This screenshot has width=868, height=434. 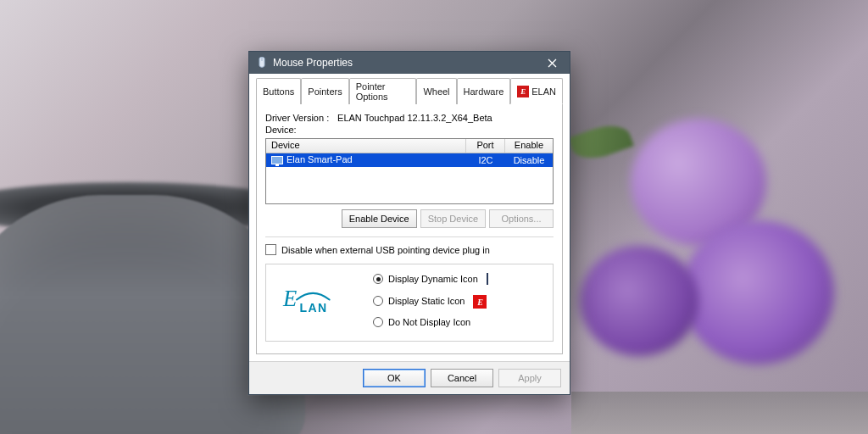 What do you see at coordinates (271, 249) in the screenshot?
I see `checkbox-icon` at bounding box center [271, 249].